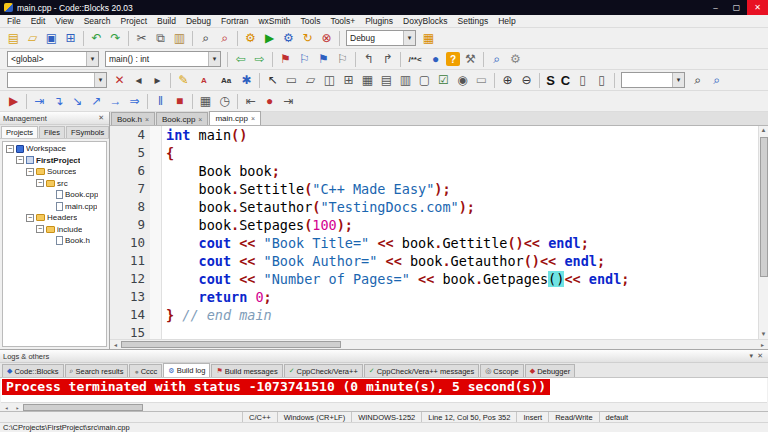  What do you see at coordinates (270, 38) in the screenshot?
I see `run-icon: ▶` at bounding box center [270, 38].